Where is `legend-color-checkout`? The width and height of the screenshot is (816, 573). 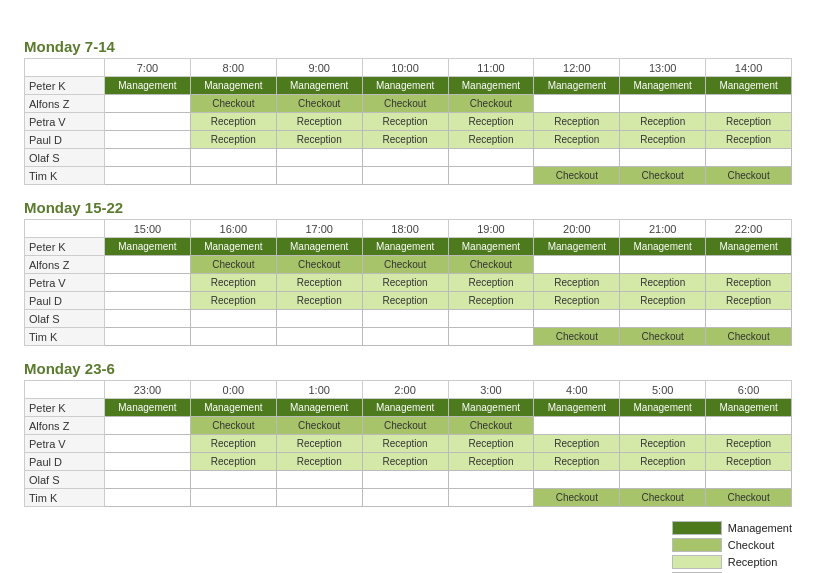 legend-color-checkout is located at coordinates (697, 545).